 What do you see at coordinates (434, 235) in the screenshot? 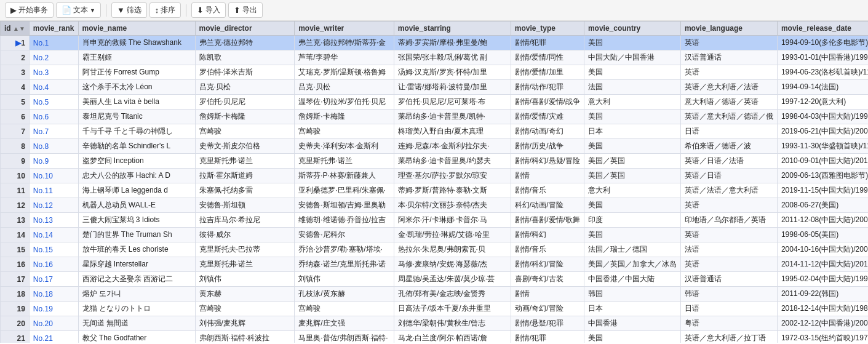
I see `table-row: 14 No.14 楚门的世界 The Truman Sh 彼得·威尔 安德鲁·尼…` at bounding box center [434, 235].